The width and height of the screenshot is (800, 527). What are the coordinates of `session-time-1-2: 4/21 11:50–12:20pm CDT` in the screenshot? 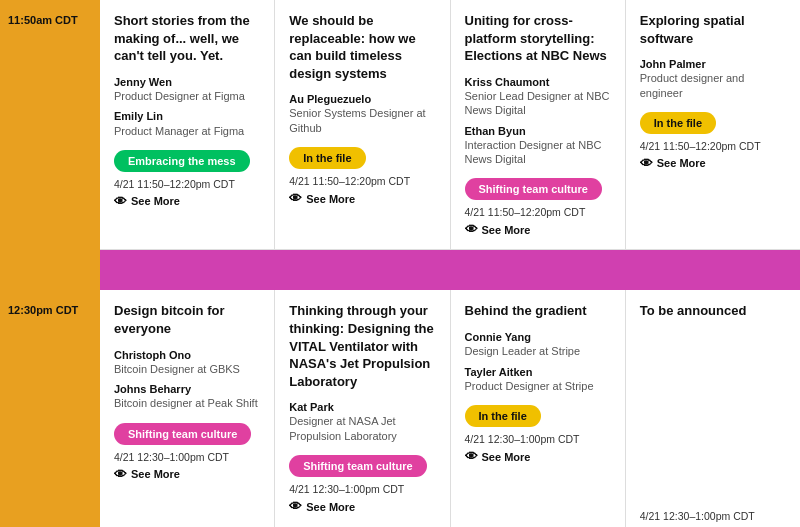 It's located at (362, 181).